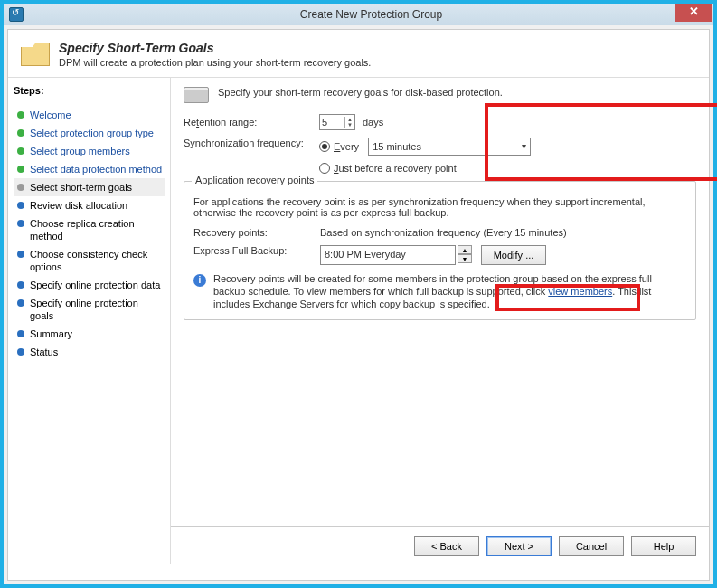 The width and height of the screenshot is (717, 588). Describe the element at coordinates (96, 230) in the screenshot. I see `step-label: Choose replica creation method` at that location.